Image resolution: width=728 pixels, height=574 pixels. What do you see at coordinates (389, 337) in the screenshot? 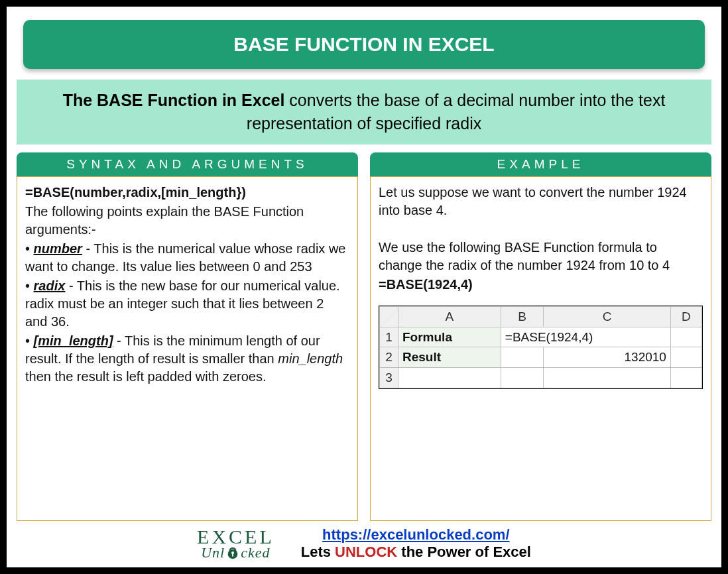
I see `row-num-1: 1` at bounding box center [389, 337].